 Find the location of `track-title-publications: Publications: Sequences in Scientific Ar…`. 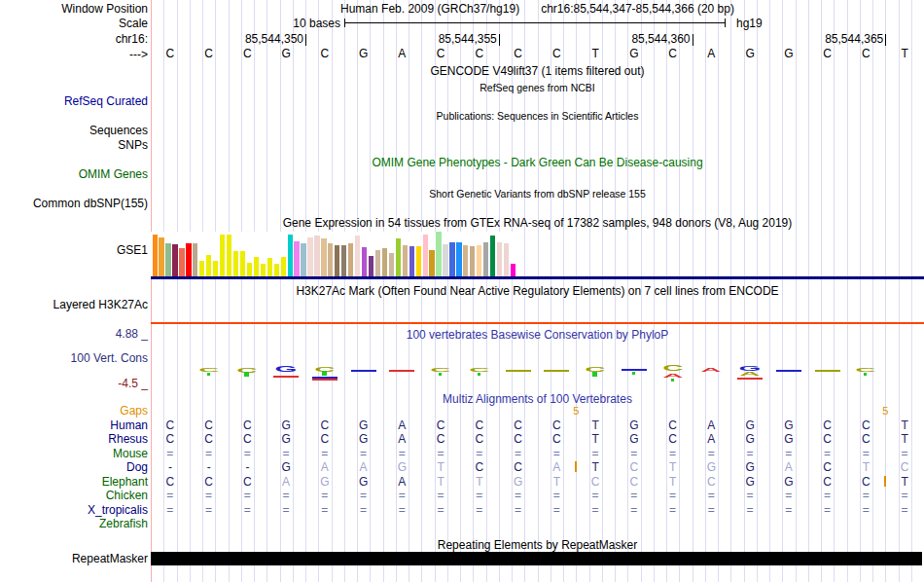

track-title-publications: Publications: Sequences in Scientific Ar… is located at coordinates (537, 116).